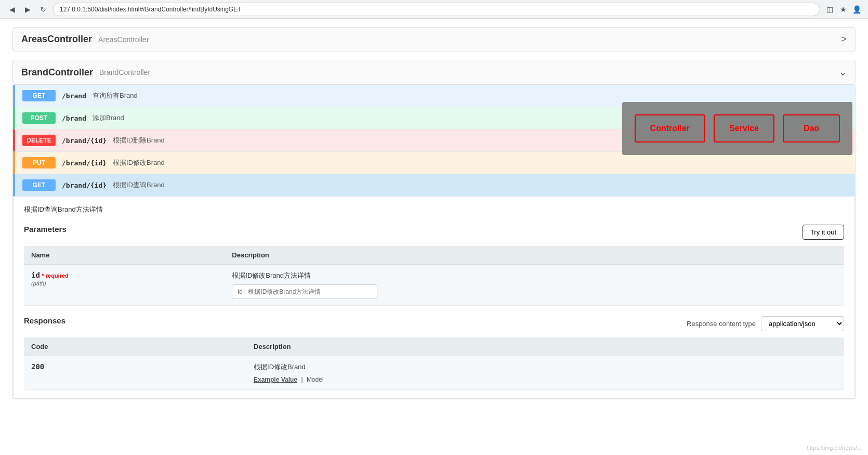 The height and width of the screenshot is (455, 868). What do you see at coordinates (670, 128) in the screenshot?
I see `popup-card-controller-label: Controller` at bounding box center [670, 128].